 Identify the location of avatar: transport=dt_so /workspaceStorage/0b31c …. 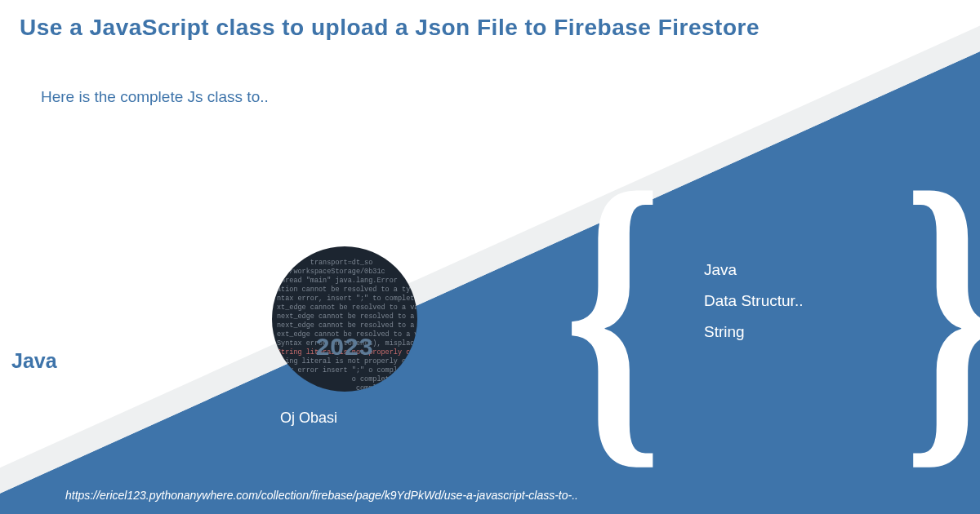
(345, 319).